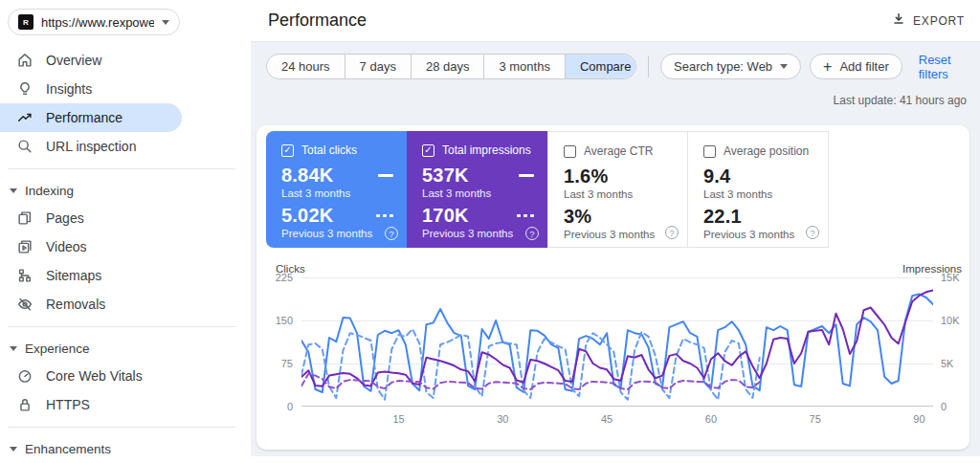  Describe the element at coordinates (307, 216) in the screenshot. I see `tile-previous-value: 5.02K` at that location.